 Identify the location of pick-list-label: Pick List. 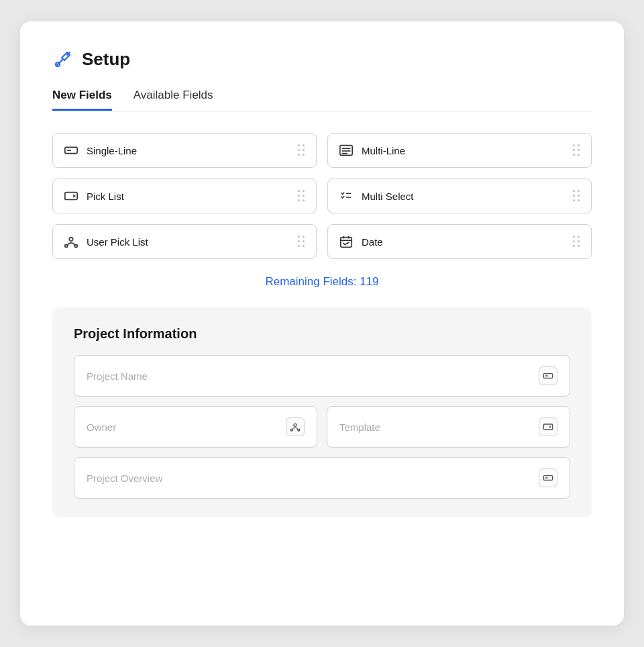
(105, 196).